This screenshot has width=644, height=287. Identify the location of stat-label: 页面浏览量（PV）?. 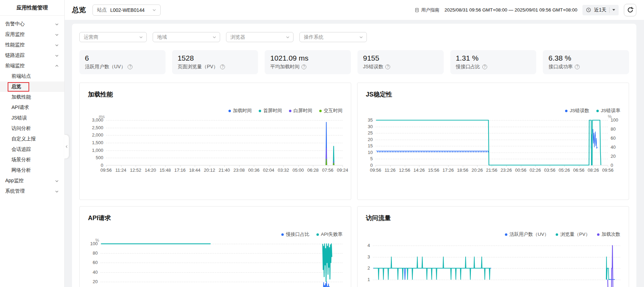
(215, 67).